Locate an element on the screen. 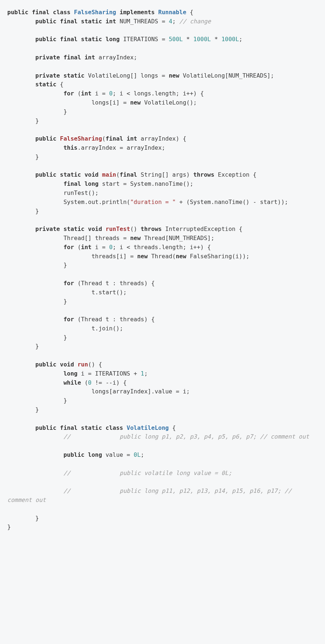 The image size is (325, 644). code-token: Thread[NUM_THREADS]; is located at coordinates (177, 238).